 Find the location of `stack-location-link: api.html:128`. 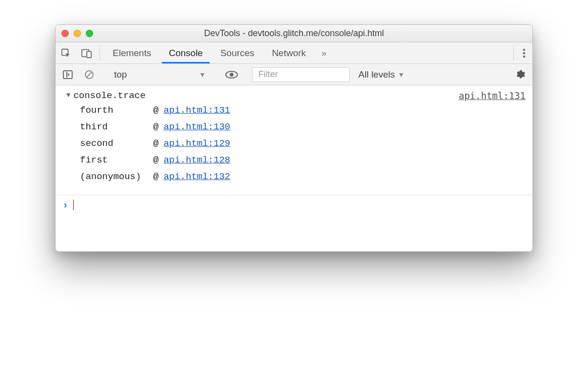

stack-location-link: api.html:128 is located at coordinates (197, 160).